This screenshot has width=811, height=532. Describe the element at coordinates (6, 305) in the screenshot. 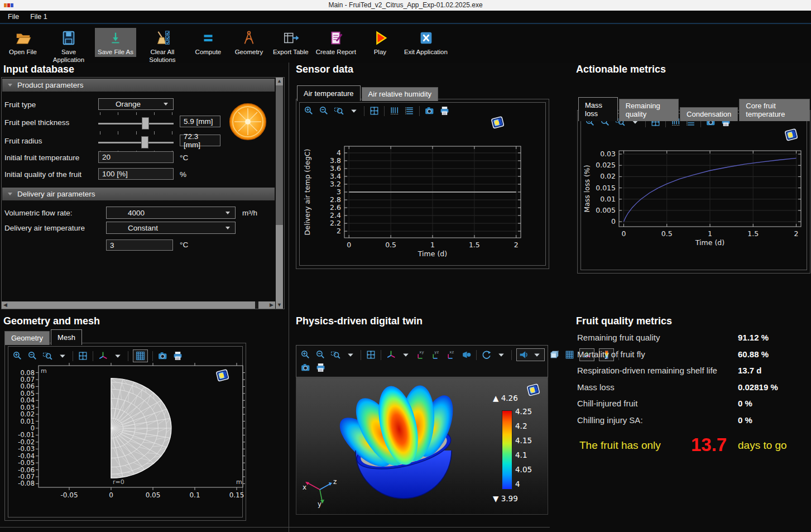

I see `scroll-left-arrow: ◀` at that location.